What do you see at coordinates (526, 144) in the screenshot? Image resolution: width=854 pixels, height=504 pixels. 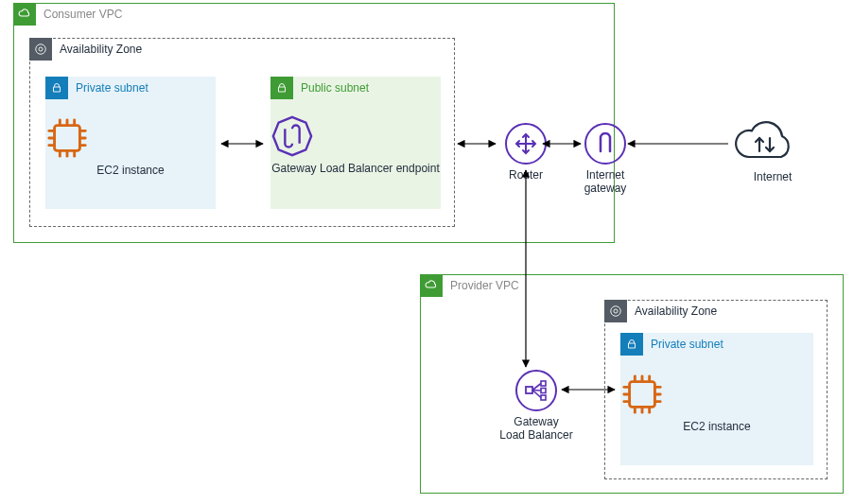 I see `router-icon` at bounding box center [526, 144].